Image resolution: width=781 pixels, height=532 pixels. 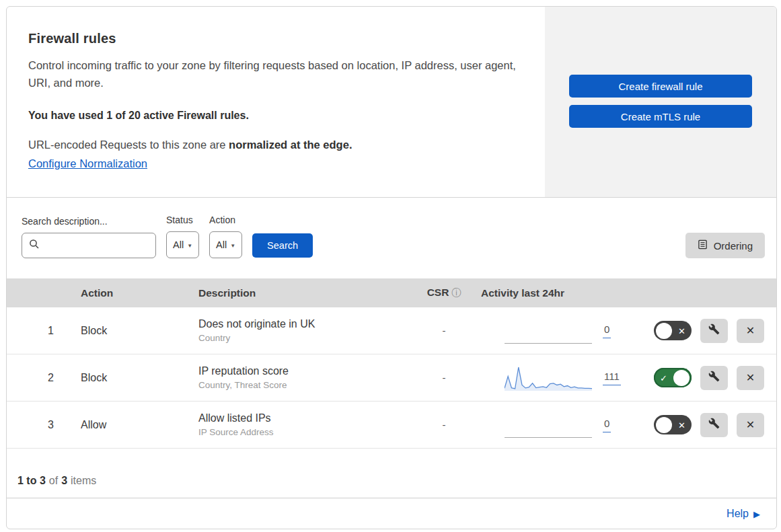 What do you see at coordinates (44, 425) in the screenshot?
I see `rule-number: 3` at bounding box center [44, 425].